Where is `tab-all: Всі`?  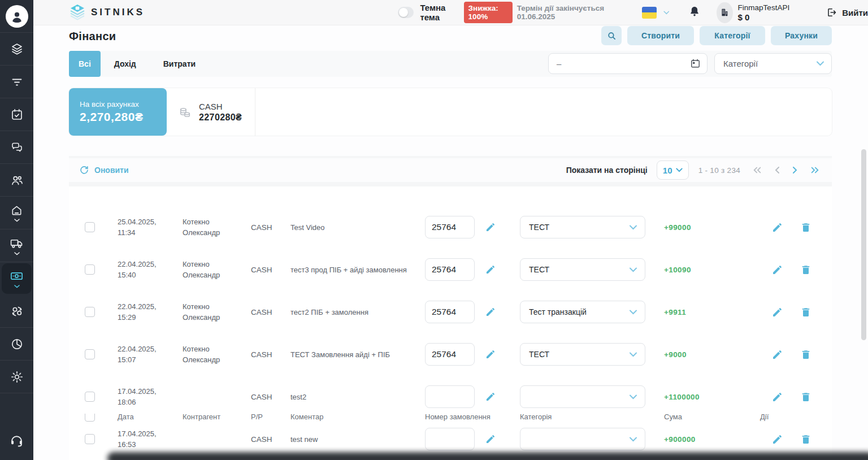
tab-all: Всі is located at coordinates (85, 64).